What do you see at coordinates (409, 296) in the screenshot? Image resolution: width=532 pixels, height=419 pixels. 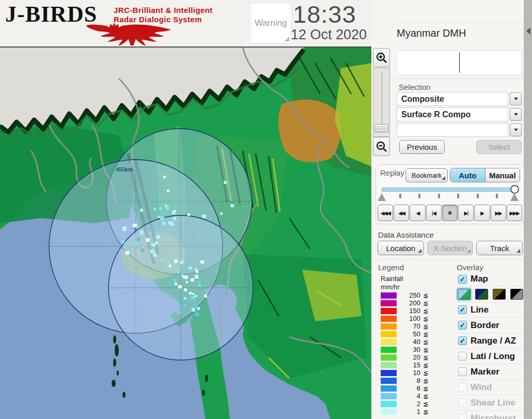 I see `legend-value: 250` at bounding box center [409, 296].